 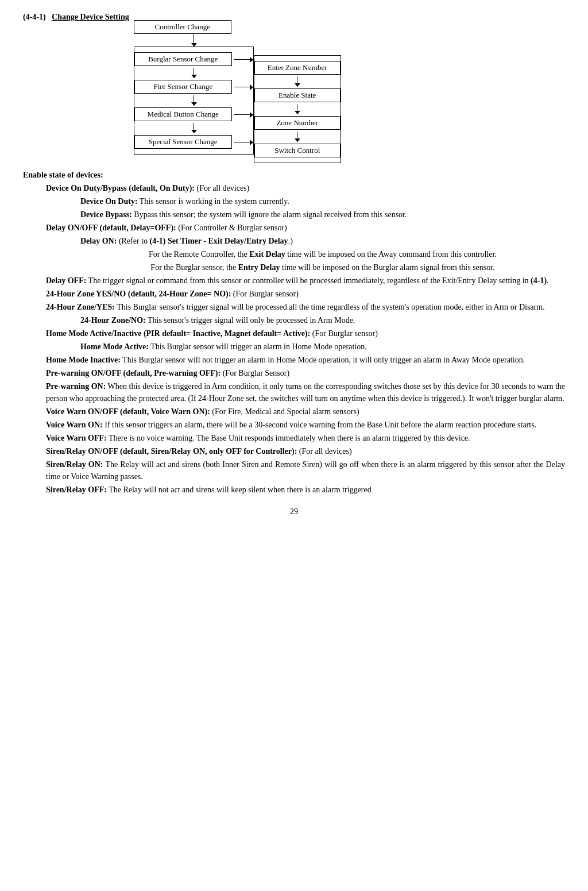 I want to click on delay-on-bold: Delay ON:, so click(x=99, y=241).